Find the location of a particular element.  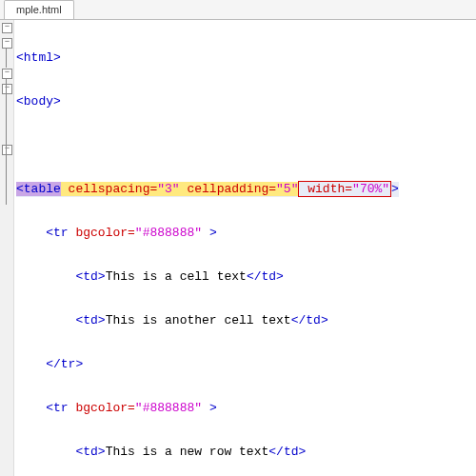

tag: <body> is located at coordinates (38, 101).